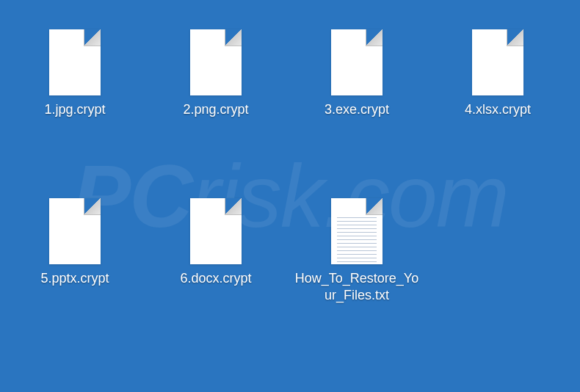 Image resolution: width=580 pixels, height=392 pixels. I want to click on file-item: 4.xlsx.crypt, so click(498, 106).